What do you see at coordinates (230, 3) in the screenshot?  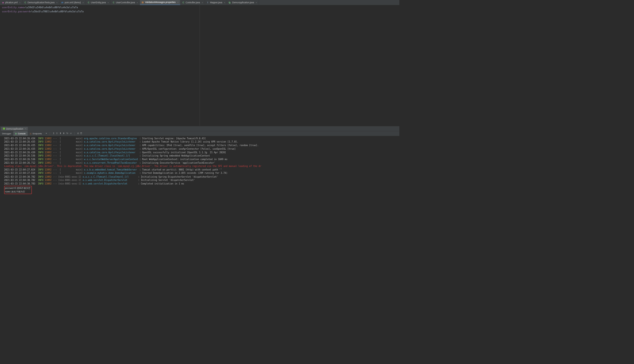 I see `runnable-class-icon: C` at bounding box center [230, 3].